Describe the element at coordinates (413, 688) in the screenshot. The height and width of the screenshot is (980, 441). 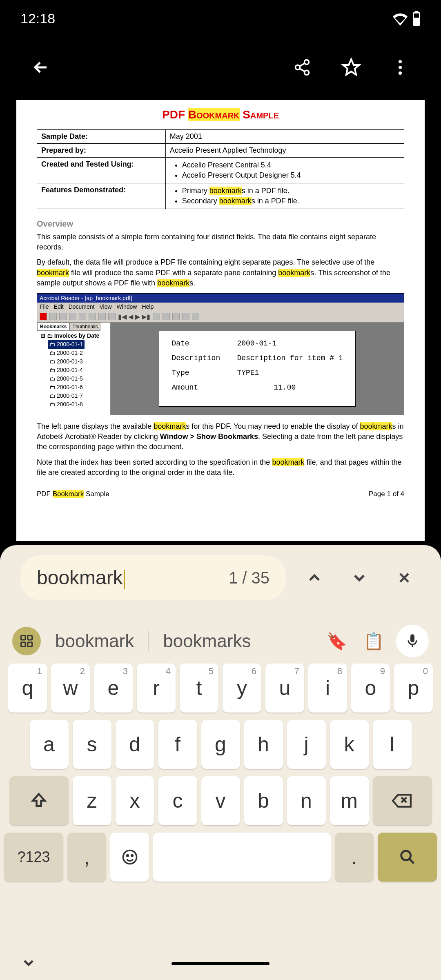
I see `key-p: p0` at that location.